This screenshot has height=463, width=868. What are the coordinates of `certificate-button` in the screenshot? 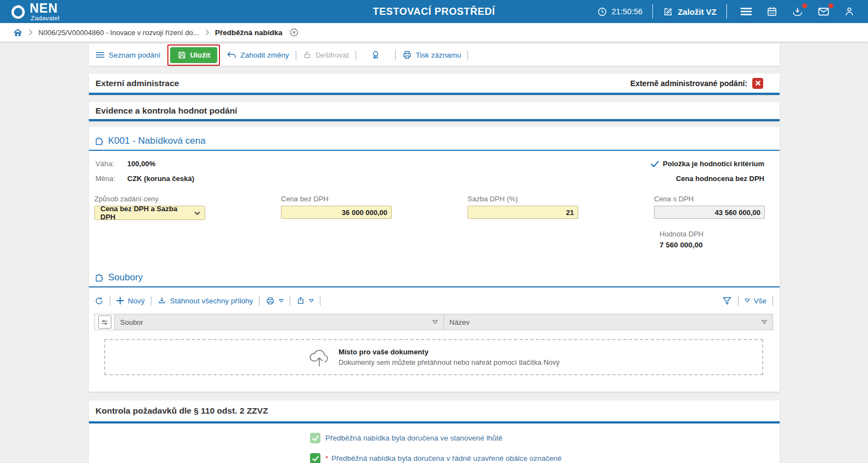 It's located at (375, 55).